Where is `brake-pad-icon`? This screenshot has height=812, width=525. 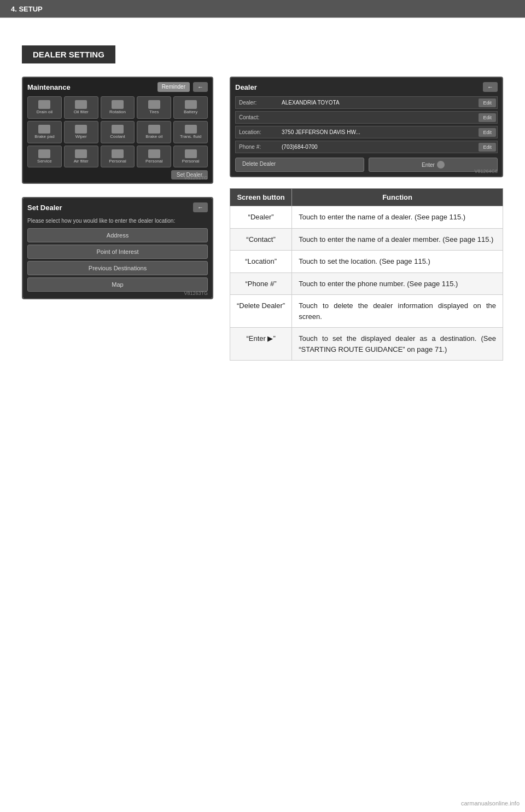 brake-pad-icon is located at coordinates (44, 129).